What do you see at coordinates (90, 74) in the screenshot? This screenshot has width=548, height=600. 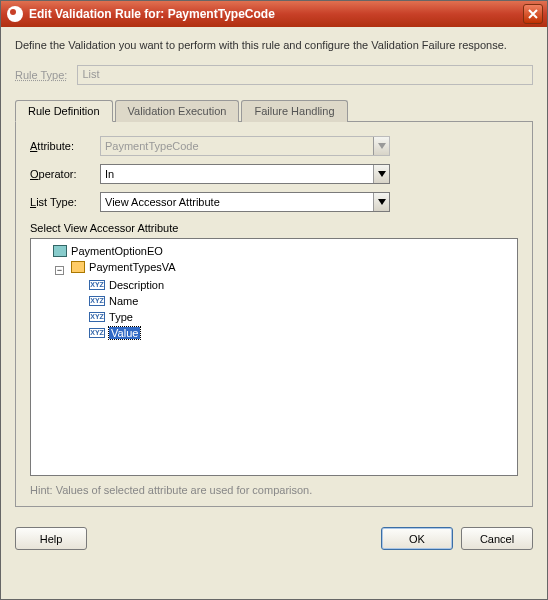 I see `rule-type-value: List` at bounding box center [90, 74].